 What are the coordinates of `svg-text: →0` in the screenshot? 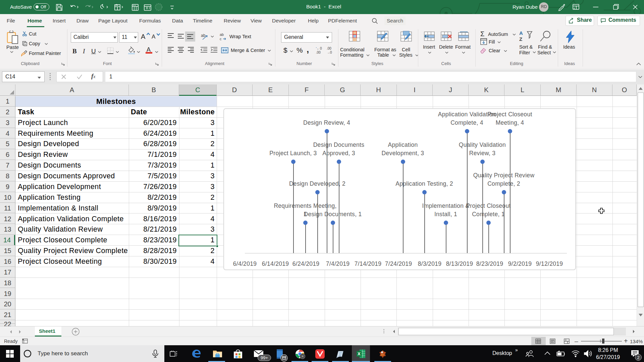 It's located at (329, 52).